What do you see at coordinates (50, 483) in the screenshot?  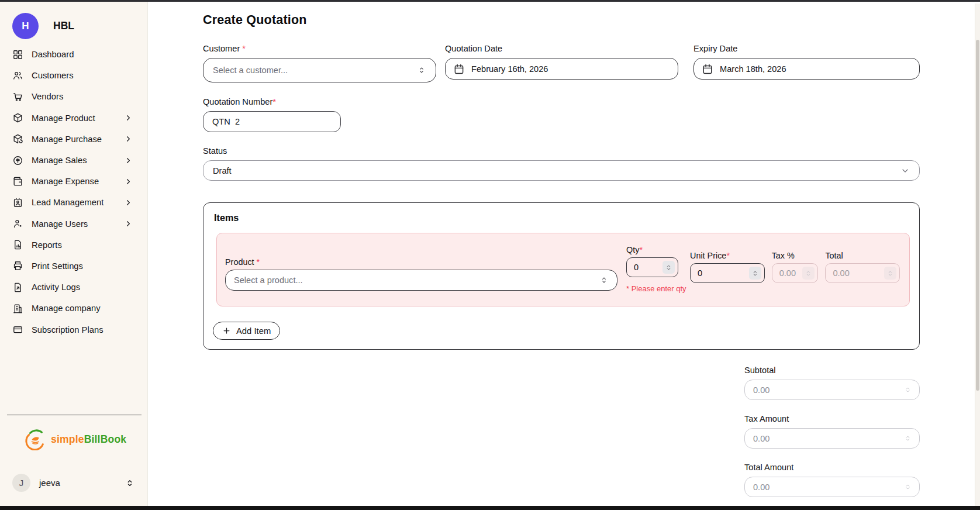 I see `user-name: jeeva` at bounding box center [50, 483].